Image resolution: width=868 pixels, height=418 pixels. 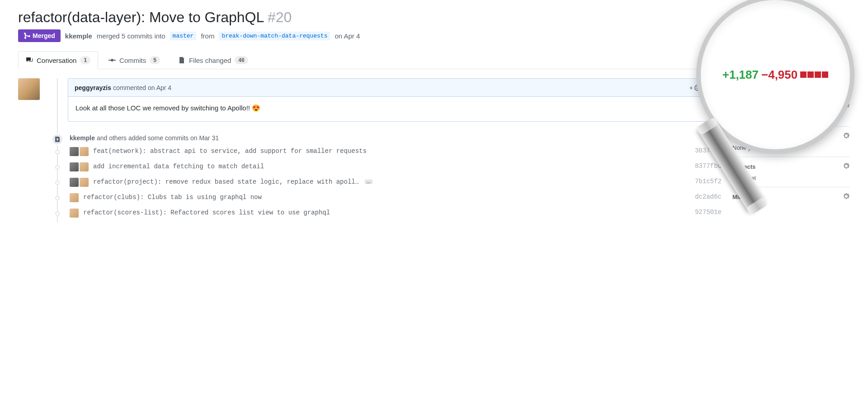 I want to click on projects-gear-icon, so click(x=846, y=166).